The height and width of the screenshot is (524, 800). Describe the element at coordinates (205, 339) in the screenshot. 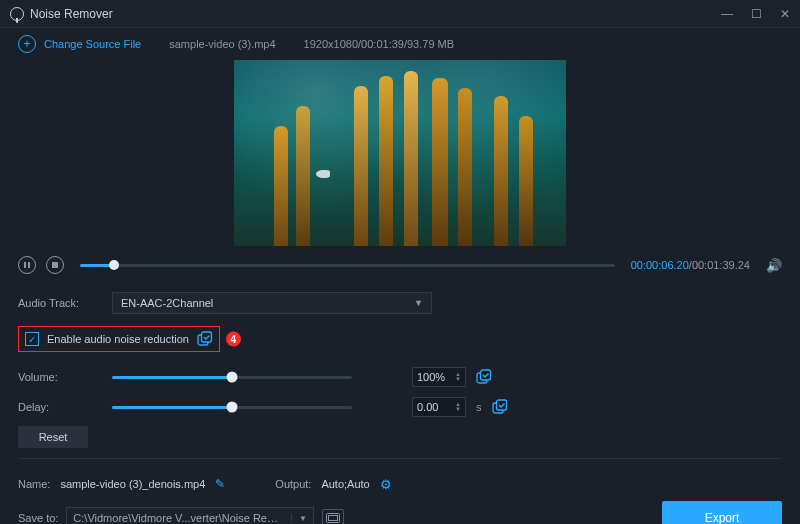

I see `apply-all-button` at that location.